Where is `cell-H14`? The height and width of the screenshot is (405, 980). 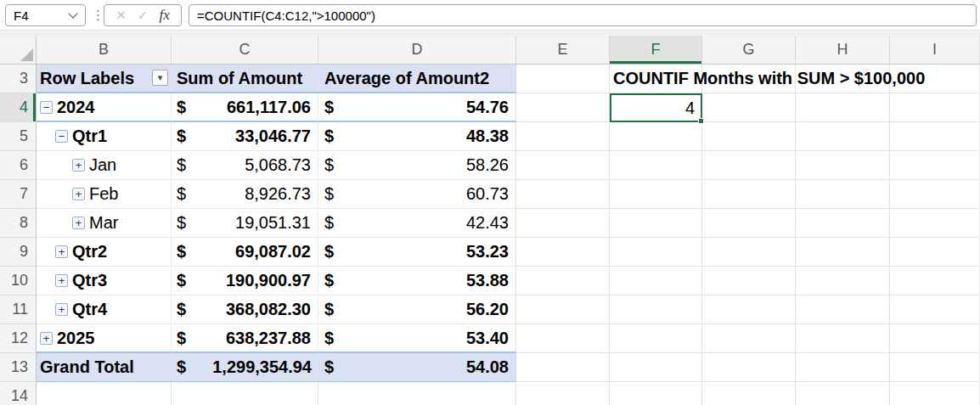
cell-H14 is located at coordinates (842, 394).